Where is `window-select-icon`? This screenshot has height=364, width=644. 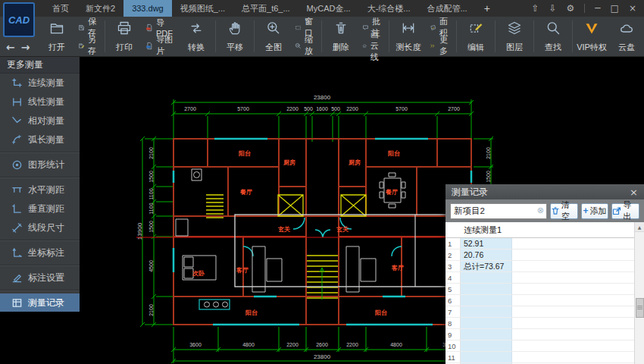 window-select-icon is located at coordinates (299, 27).